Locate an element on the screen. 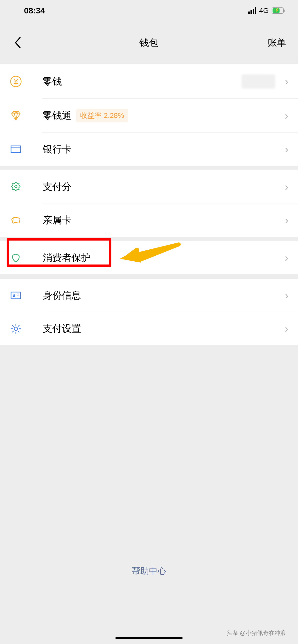  row-label: 支付分 is located at coordinates (57, 187).